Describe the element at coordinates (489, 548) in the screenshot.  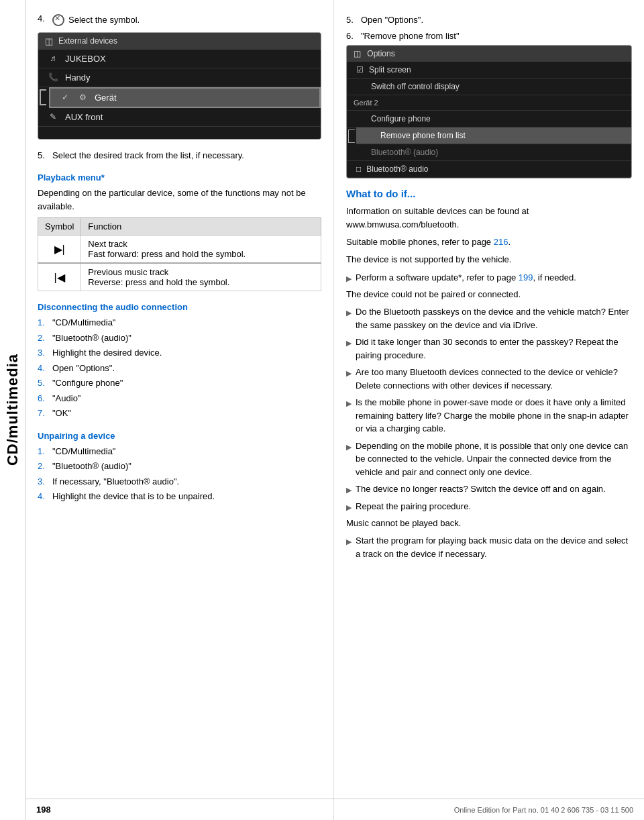
I see `bullet-item-startprog: ▶ Start the program for playing back mus…` at that location.